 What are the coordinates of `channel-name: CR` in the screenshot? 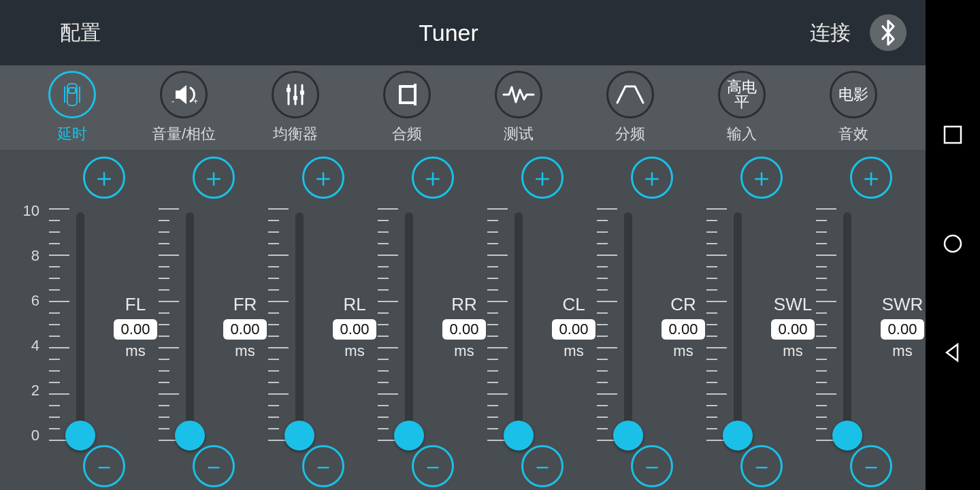 It's located at (683, 305).